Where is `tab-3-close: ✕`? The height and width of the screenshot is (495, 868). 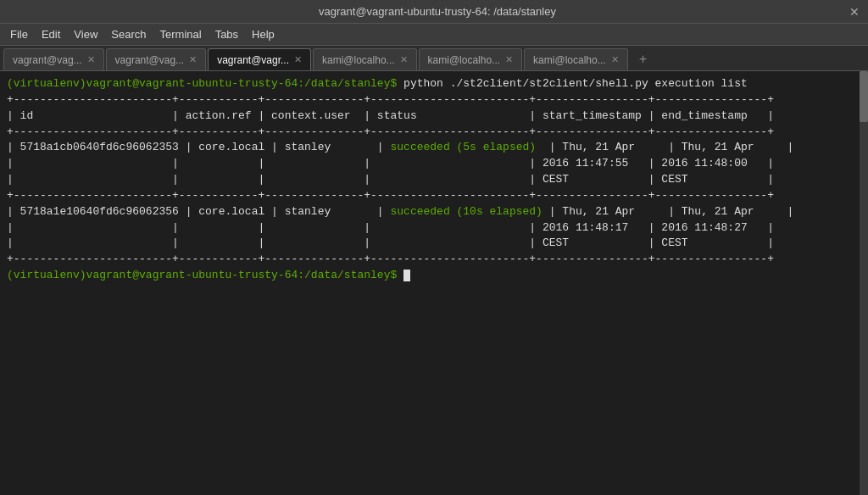 tab-3-close: ✕ is located at coordinates (298, 59).